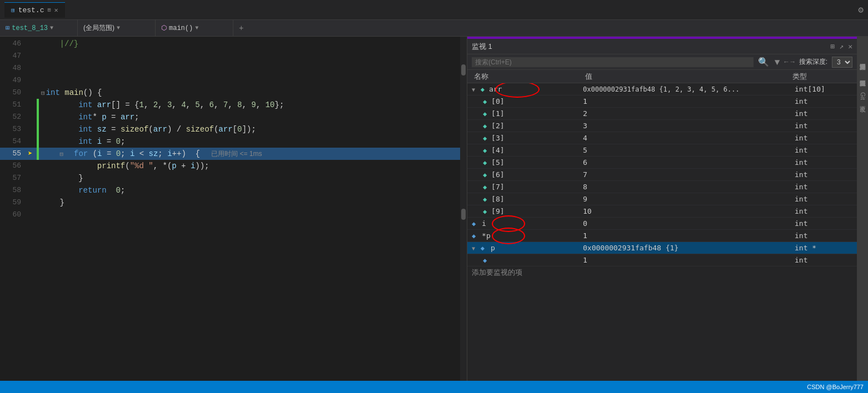  I want to click on cube-8-icon: ◆, so click(485, 199).